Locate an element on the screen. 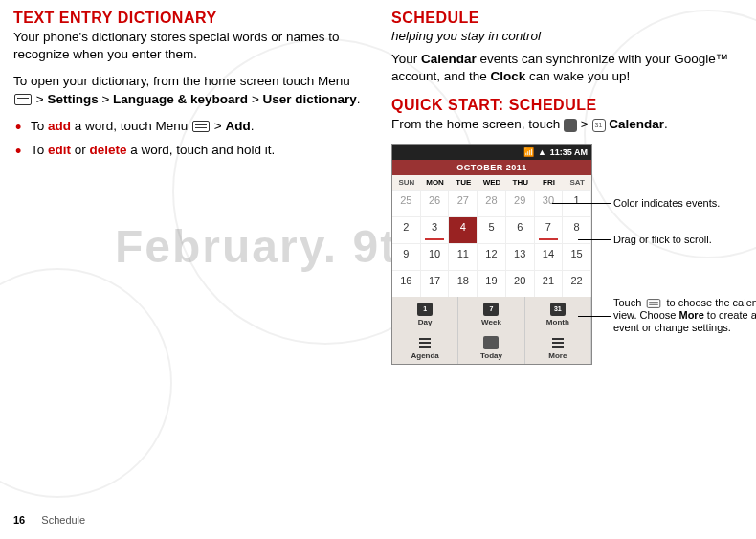 This screenshot has height=539, width=756. dictionary-bullets: To add a word, touch Menu > Add. To edit… is located at coordinates (189, 139).